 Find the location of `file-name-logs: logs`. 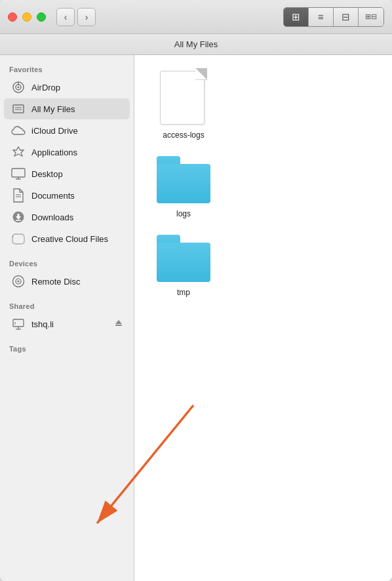

file-name-logs: logs is located at coordinates (184, 214).